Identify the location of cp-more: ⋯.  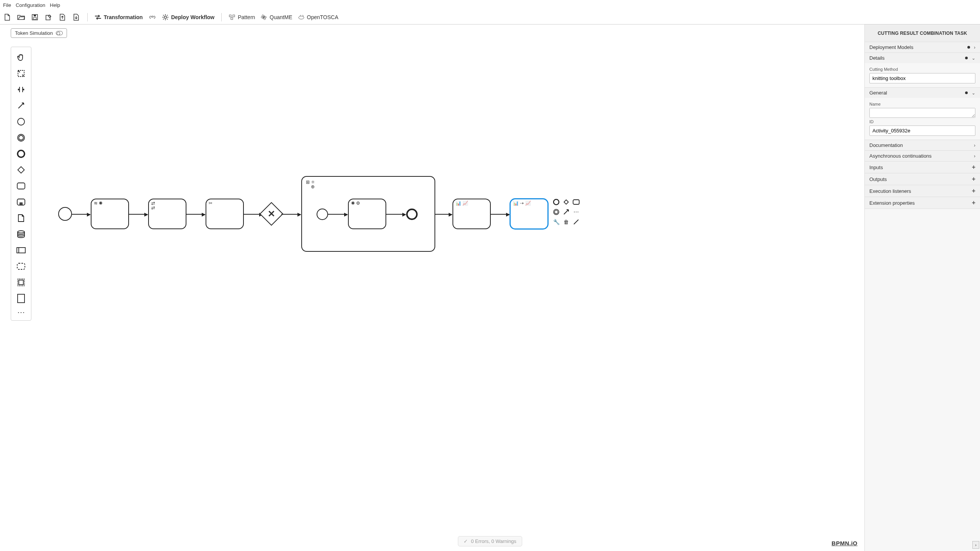
(576, 212).